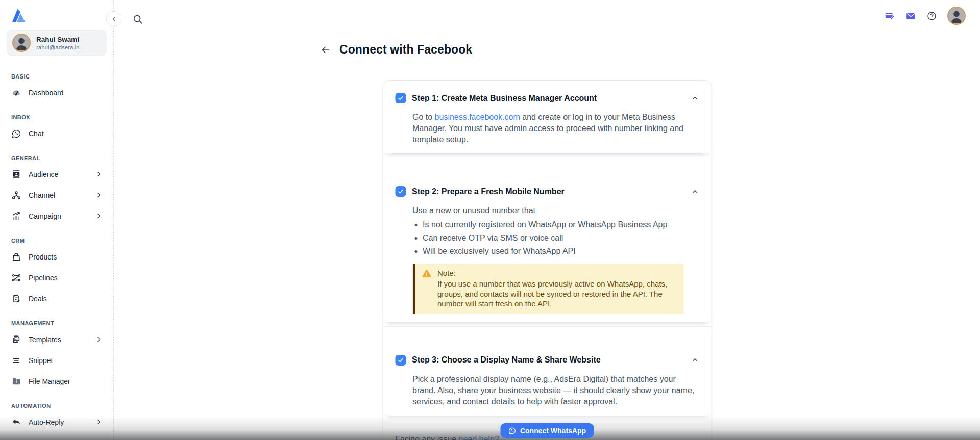  Describe the element at coordinates (427, 273) in the screenshot. I see `warning-icon` at that location.